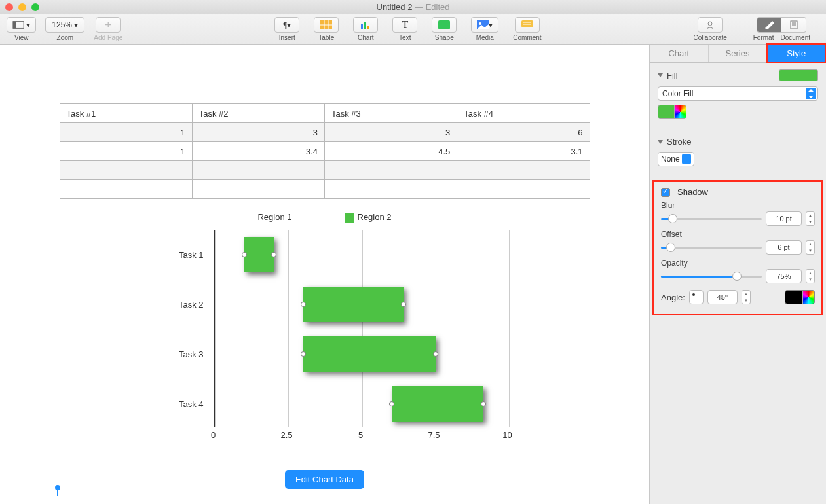 Image resolution: width=826 pixels, height=504 pixels. I want to click on media-button: ▾, so click(485, 25).